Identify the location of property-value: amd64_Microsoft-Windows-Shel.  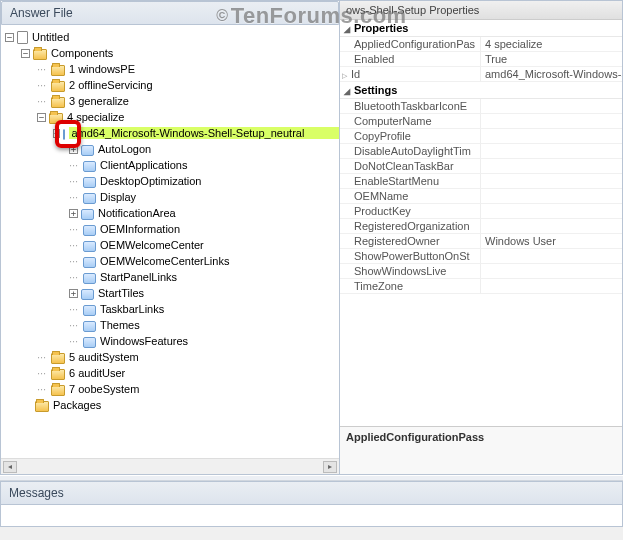
(551, 74).